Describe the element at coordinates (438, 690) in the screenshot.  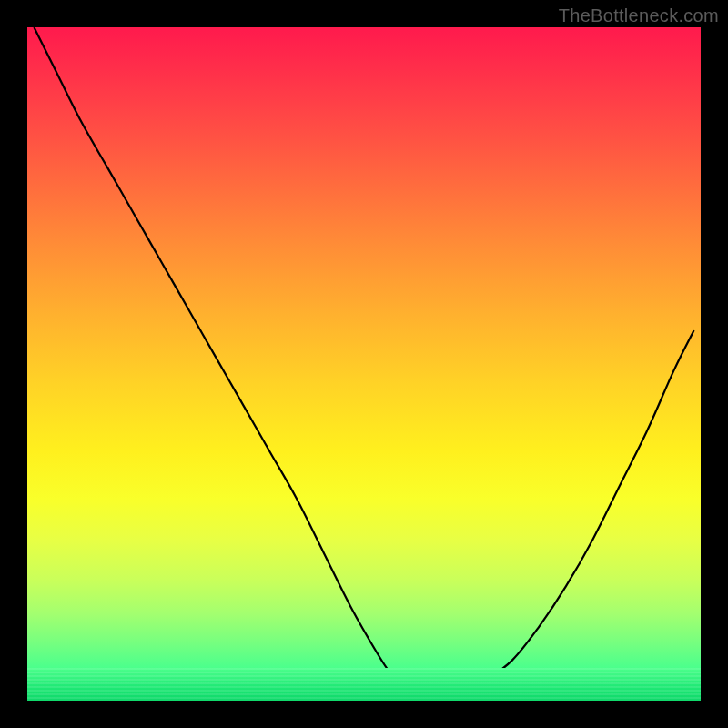
I see `segment-flat` at that location.